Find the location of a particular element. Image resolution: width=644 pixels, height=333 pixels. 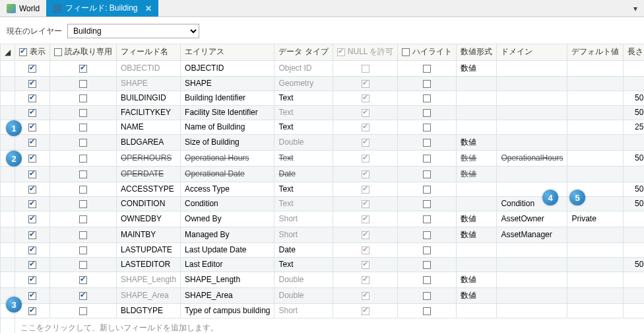

fieldname-cell: CONDITION is located at coordinates (149, 204).